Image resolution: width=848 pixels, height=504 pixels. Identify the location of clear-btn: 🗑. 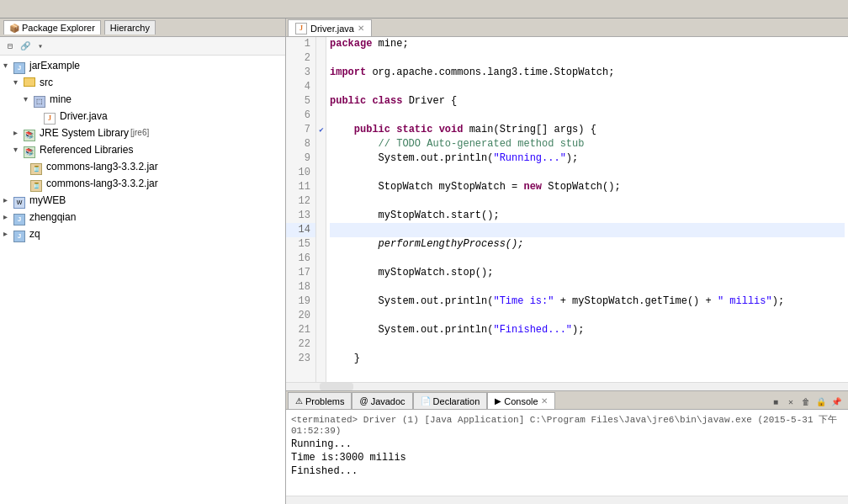
(806, 402).